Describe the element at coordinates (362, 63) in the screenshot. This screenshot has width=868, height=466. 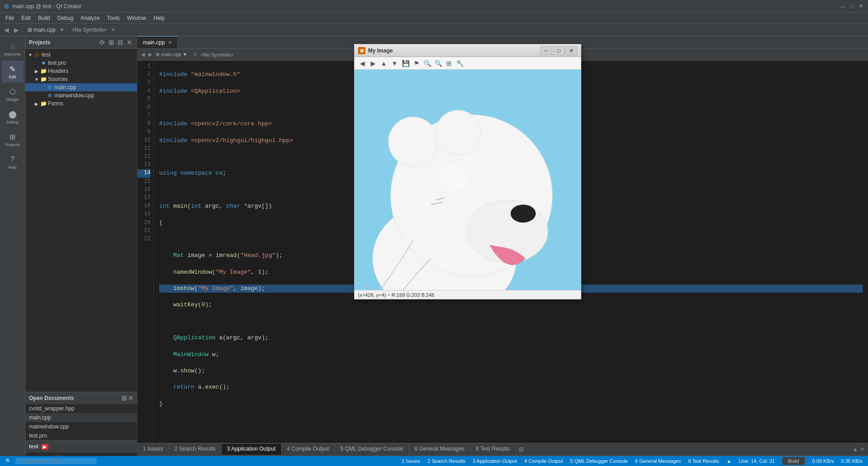
I see `img-back-button: ◀` at that location.